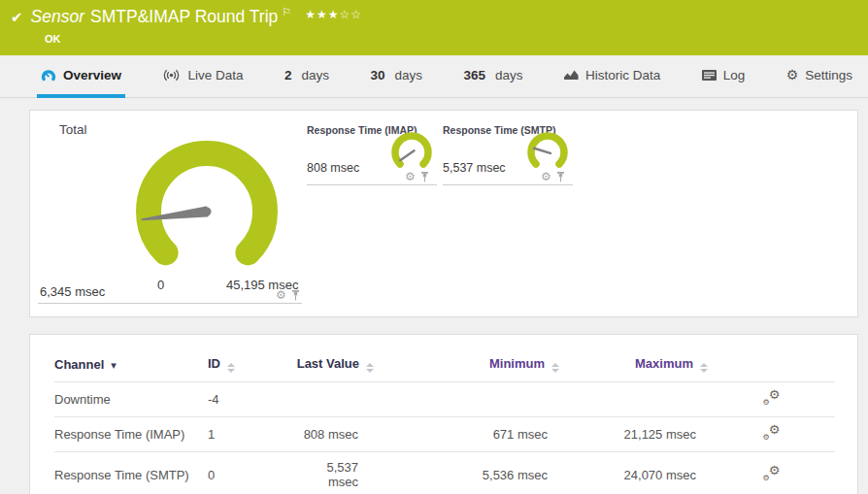  I want to click on cell-id: 0, so click(251, 474).